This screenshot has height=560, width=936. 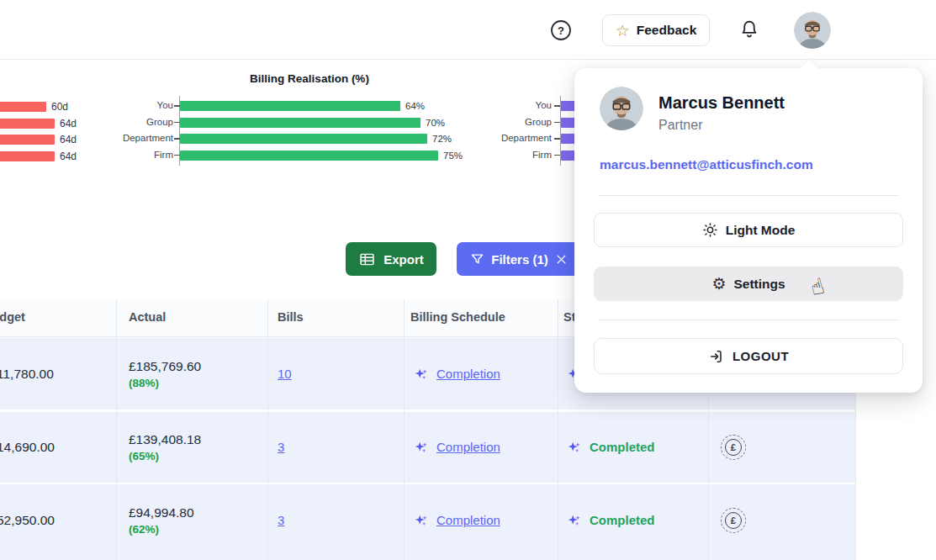 I want to click on profile-avatar, so click(x=621, y=108).